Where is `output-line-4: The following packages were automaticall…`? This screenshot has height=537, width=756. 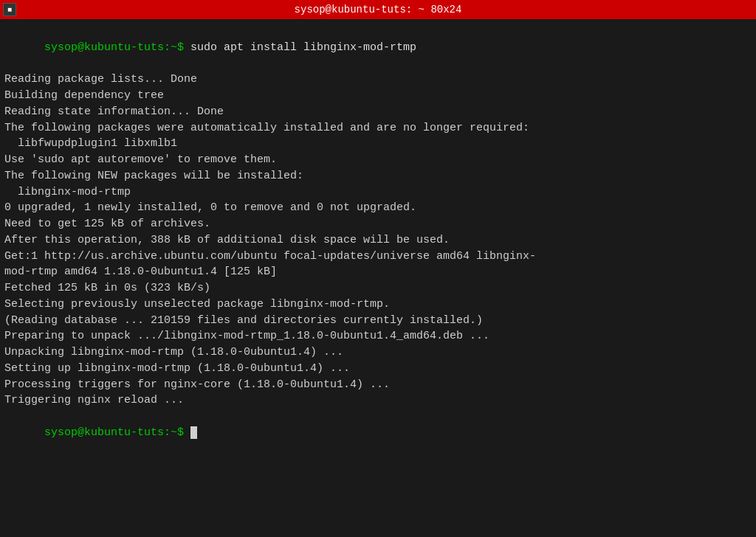 output-line-4: The following packages were automaticall… is located at coordinates (378, 128).